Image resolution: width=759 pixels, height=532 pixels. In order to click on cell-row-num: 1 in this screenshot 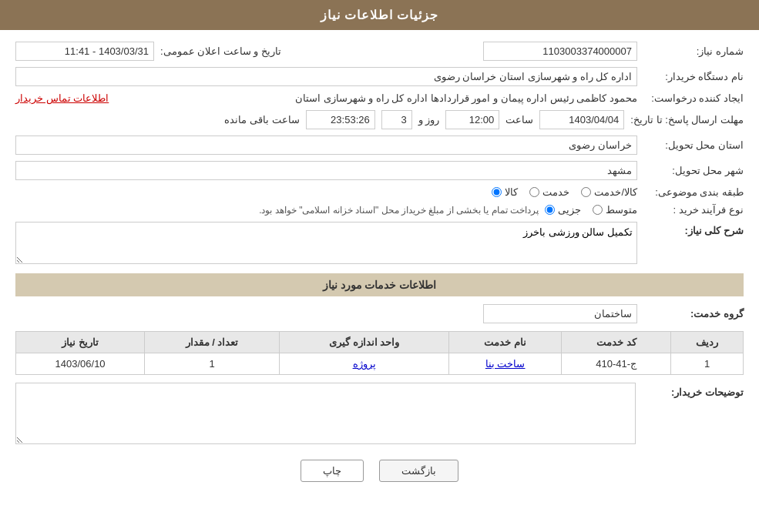, I will do `click(707, 364)`.